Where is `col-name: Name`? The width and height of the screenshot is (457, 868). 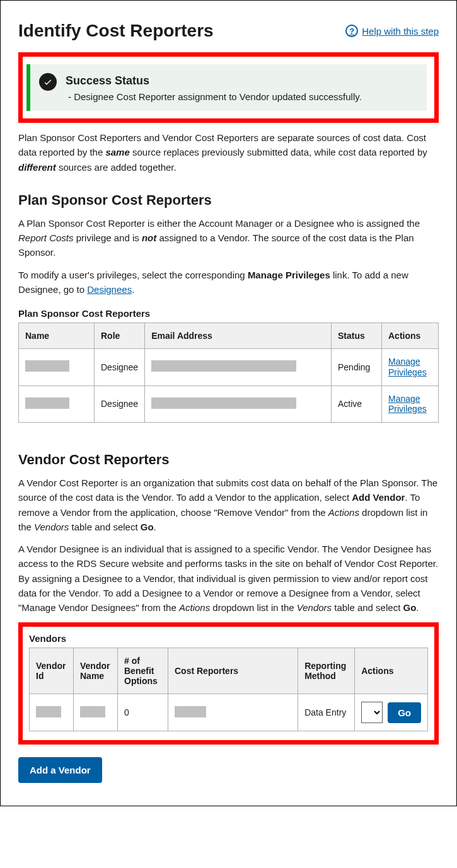 col-name: Name is located at coordinates (57, 336).